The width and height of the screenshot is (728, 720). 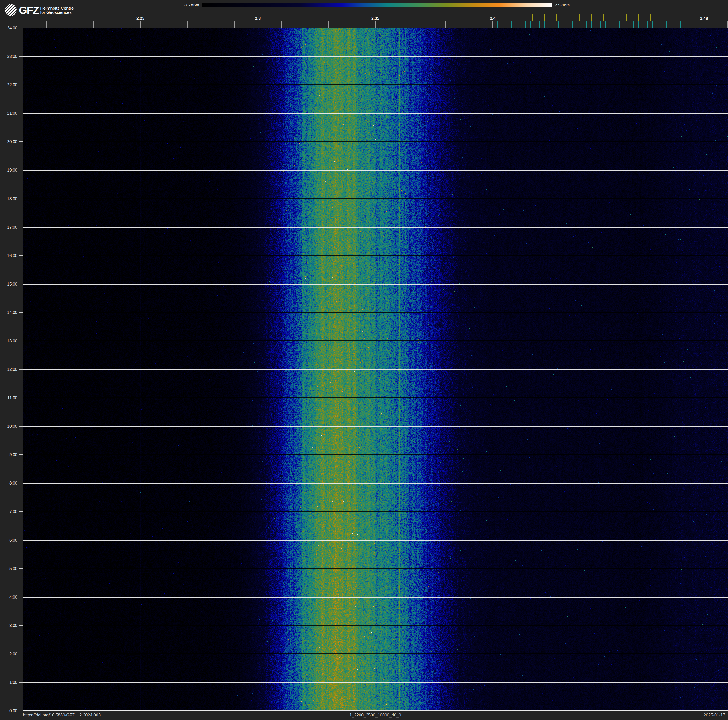 What do you see at coordinates (9, 284) in the screenshot?
I see `time-tick-label: 15:00` at bounding box center [9, 284].